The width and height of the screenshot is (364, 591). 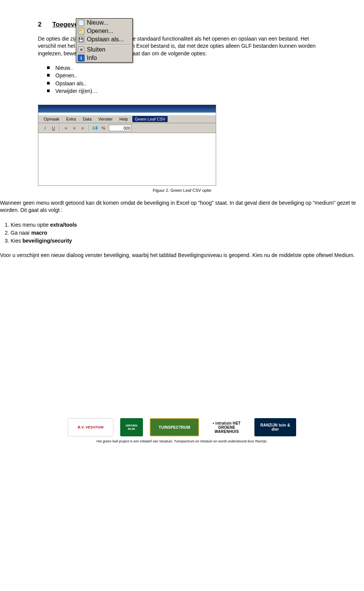 What do you see at coordinates (187, 75) in the screenshot?
I see `list-item: Openen..` at bounding box center [187, 75].